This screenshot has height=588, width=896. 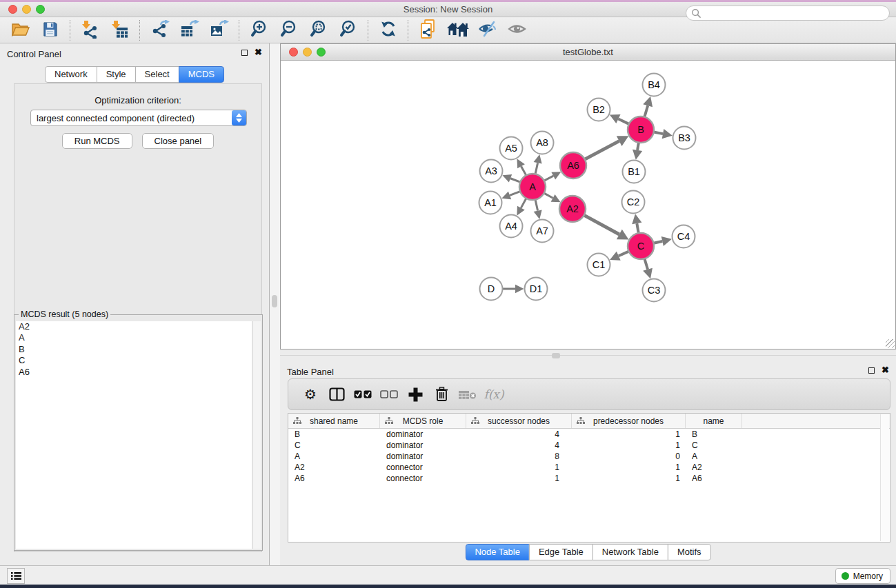 What do you see at coordinates (589, 445) in the screenshot?
I see `table-row: Cdominator41C` at bounding box center [589, 445].